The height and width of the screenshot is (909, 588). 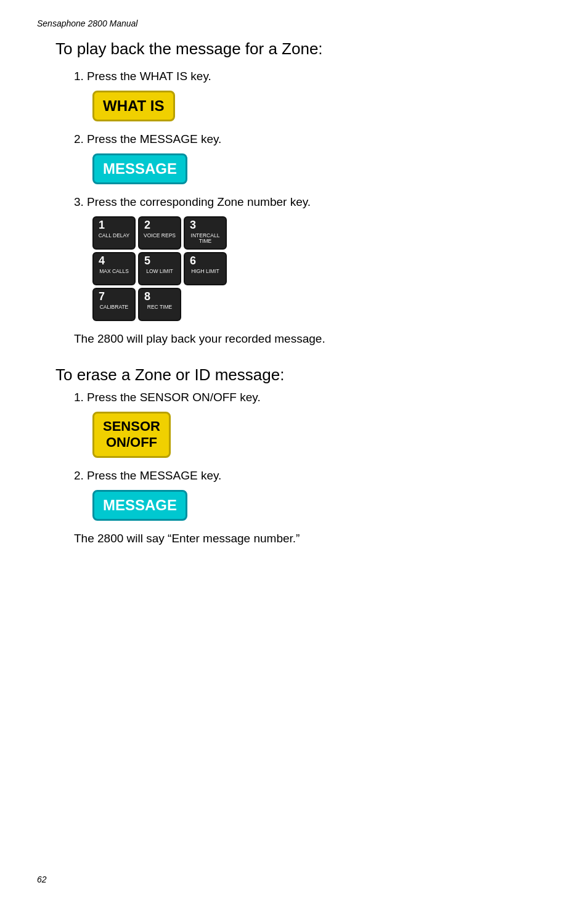 I want to click on sensor-line2: ON/OFF, so click(x=132, y=442).